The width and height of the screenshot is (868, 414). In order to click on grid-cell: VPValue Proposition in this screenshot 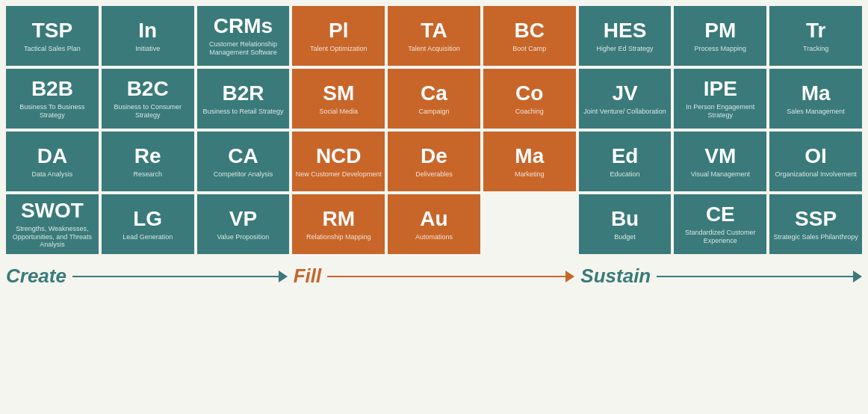, I will do `click(244, 224)`.